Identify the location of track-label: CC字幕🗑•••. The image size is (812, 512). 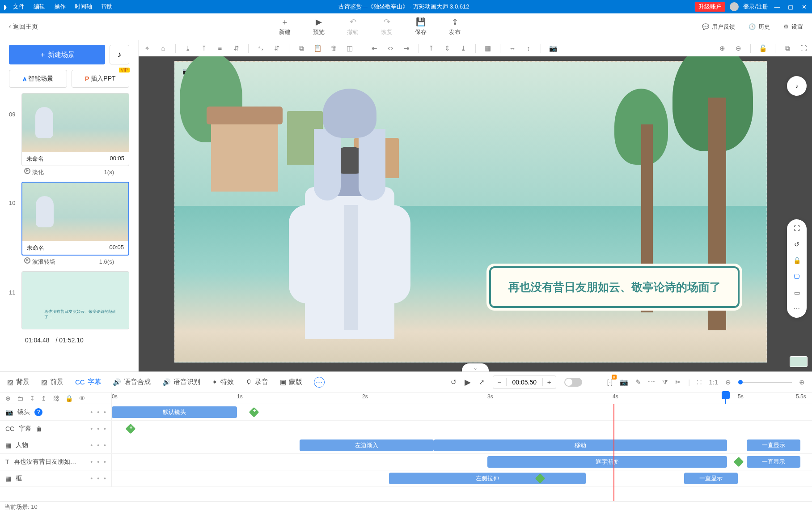
(56, 429).